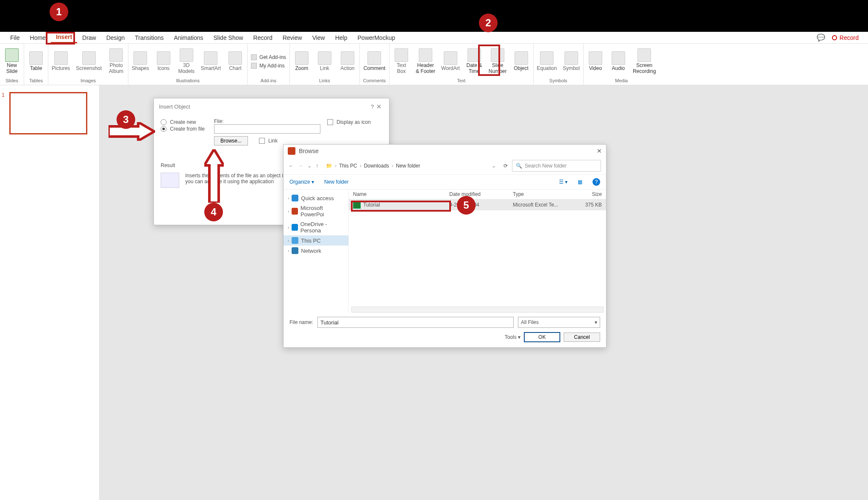  I want to click on file-name-label: File name:, so click(301, 322).